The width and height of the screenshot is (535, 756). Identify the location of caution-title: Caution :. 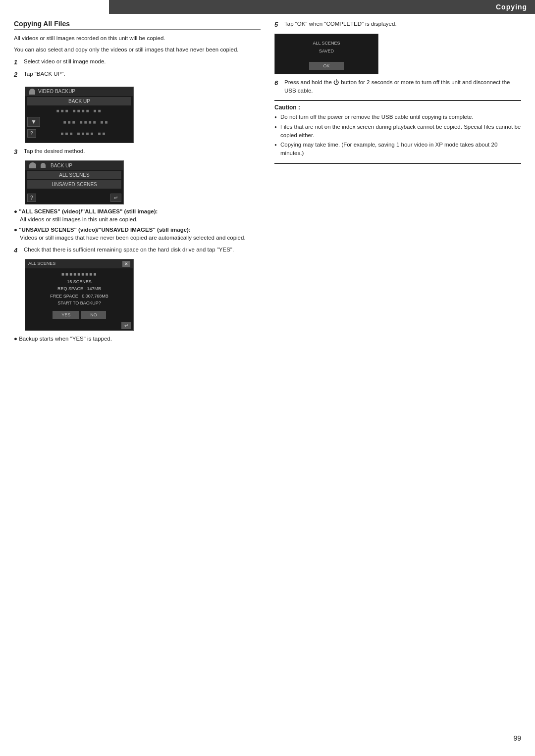
(398, 107).